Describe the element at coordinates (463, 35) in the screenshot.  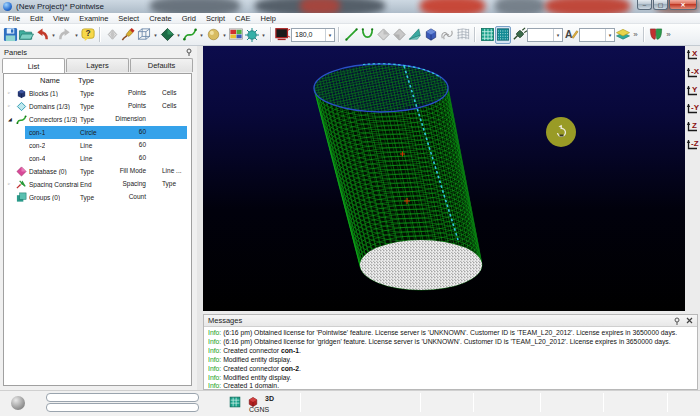
I see `gray-mesh-icon` at that location.